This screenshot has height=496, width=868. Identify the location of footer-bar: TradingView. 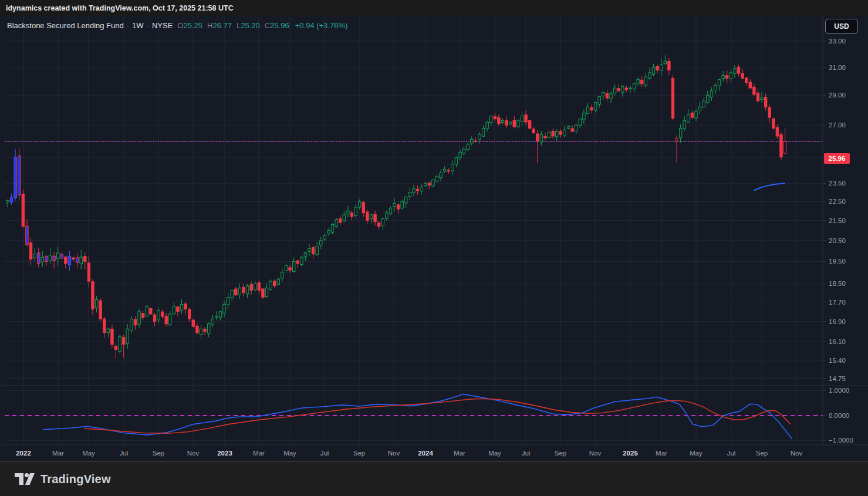
(434, 479).